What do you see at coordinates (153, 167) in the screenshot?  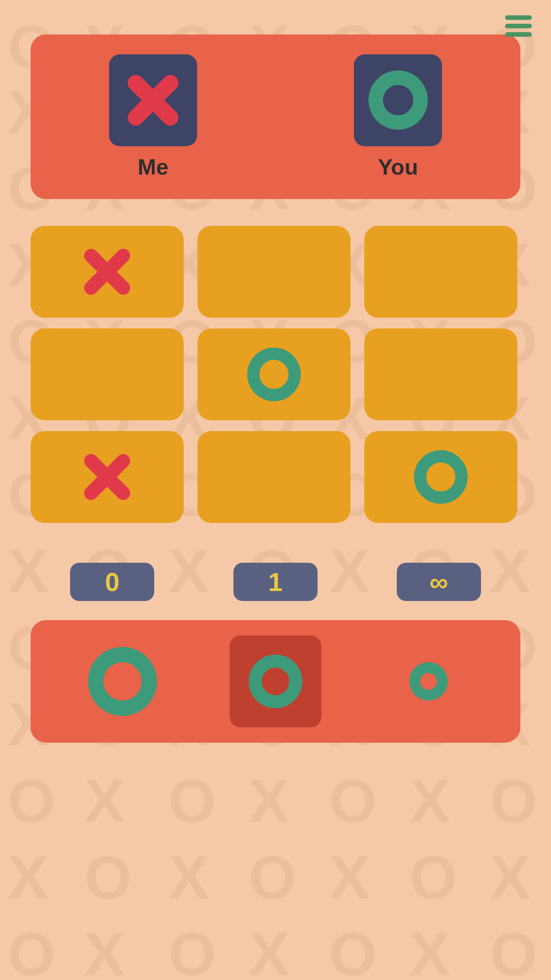 I see `player-me-label: Me` at bounding box center [153, 167].